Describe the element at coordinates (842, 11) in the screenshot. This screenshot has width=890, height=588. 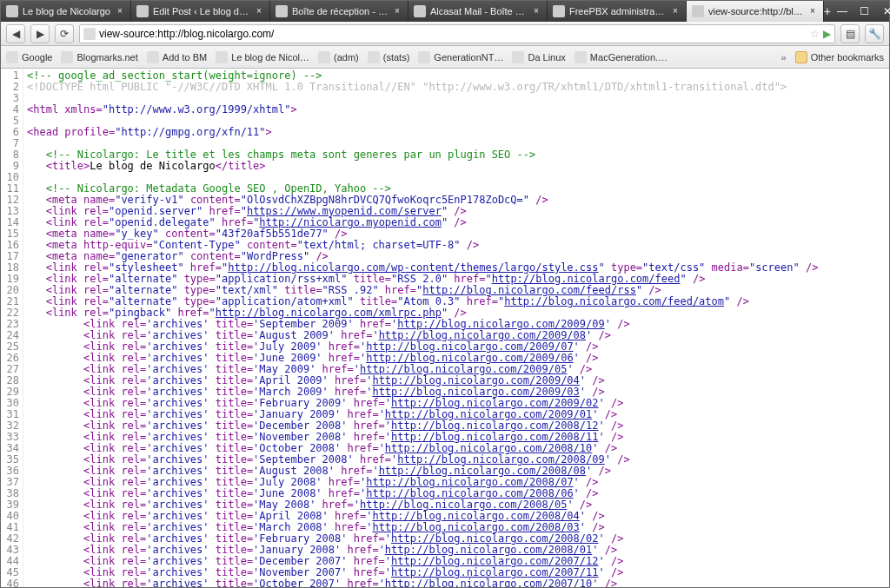
I see `minimize-button: —` at that location.